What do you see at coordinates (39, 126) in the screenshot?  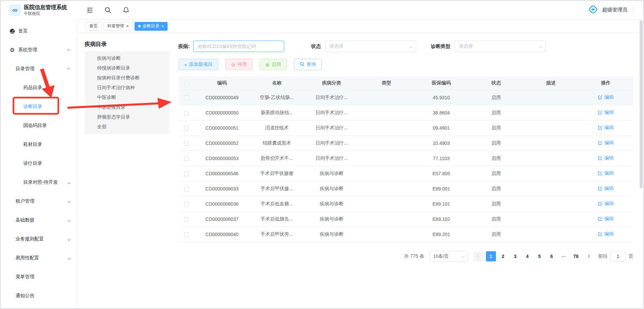 I see `sidebar-item-national-code-catalog: 国临码目录` at bounding box center [39, 126].